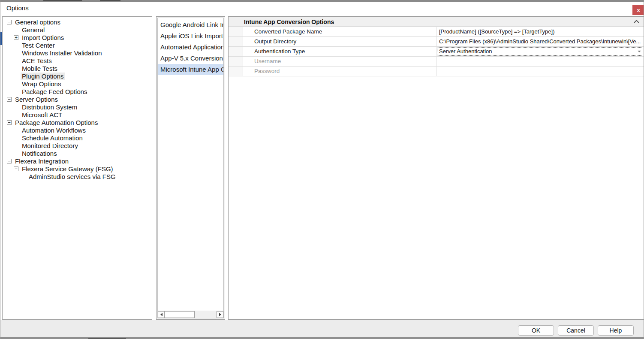 This screenshot has width=644, height=339. What do you see at coordinates (466, 51) in the screenshot?
I see `property-value-text: Server Authentication` at bounding box center [466, 51].